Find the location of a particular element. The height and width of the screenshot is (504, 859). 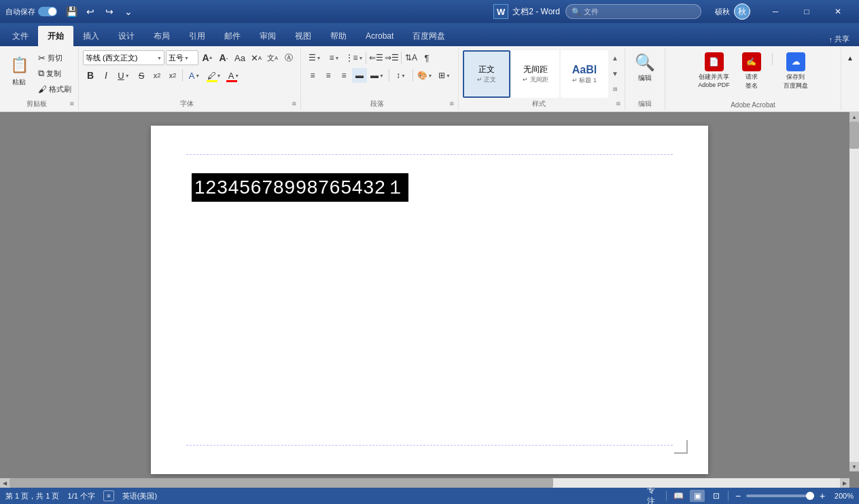

italic-button: I is located at coordinates (106, 75).